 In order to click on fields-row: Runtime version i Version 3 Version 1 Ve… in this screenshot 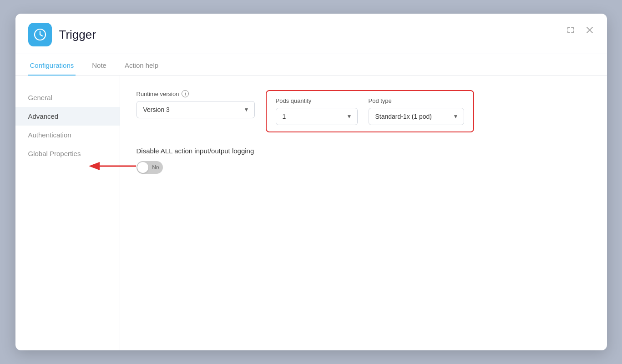, I will do `click(364, 111)`.